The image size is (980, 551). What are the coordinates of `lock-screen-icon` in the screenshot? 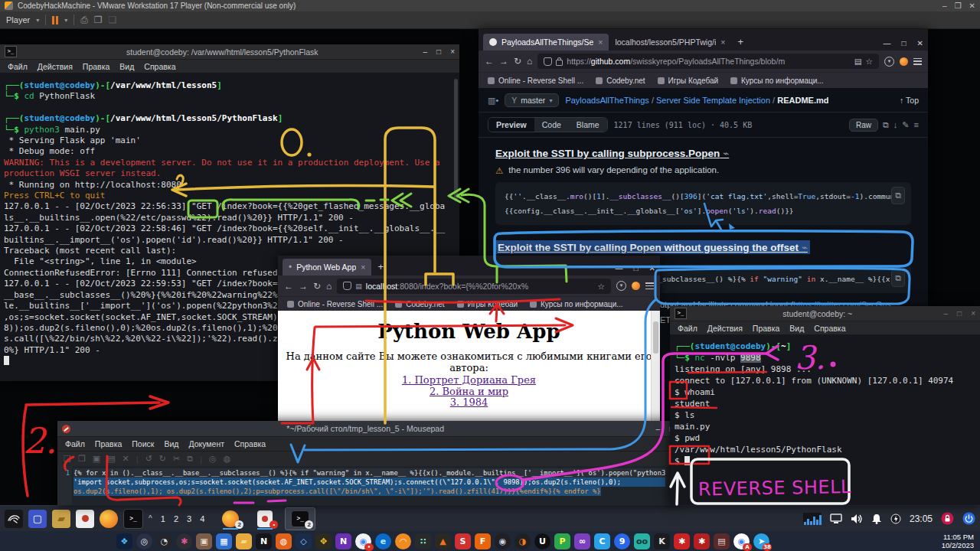 It's located at (948, 519).